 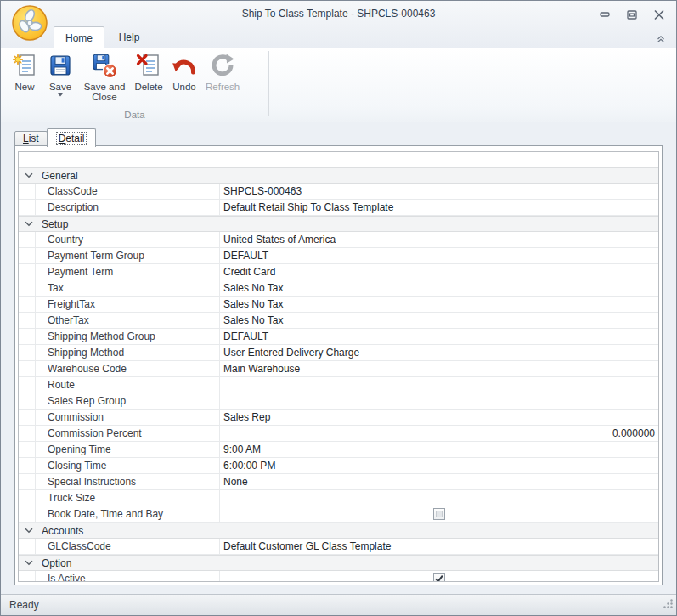 I want to click on ribbon-tab-home: Home, so click(x=79, y=37).